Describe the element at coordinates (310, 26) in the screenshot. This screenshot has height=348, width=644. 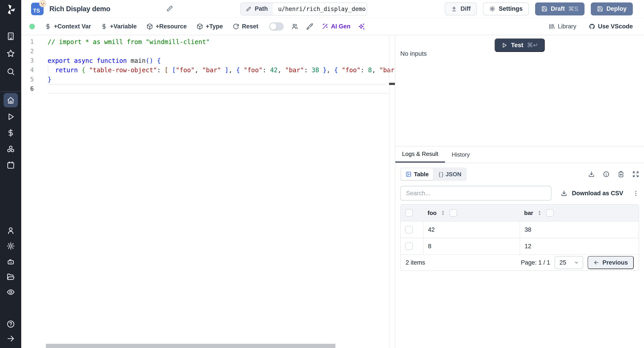
I see `format-button` at that location.